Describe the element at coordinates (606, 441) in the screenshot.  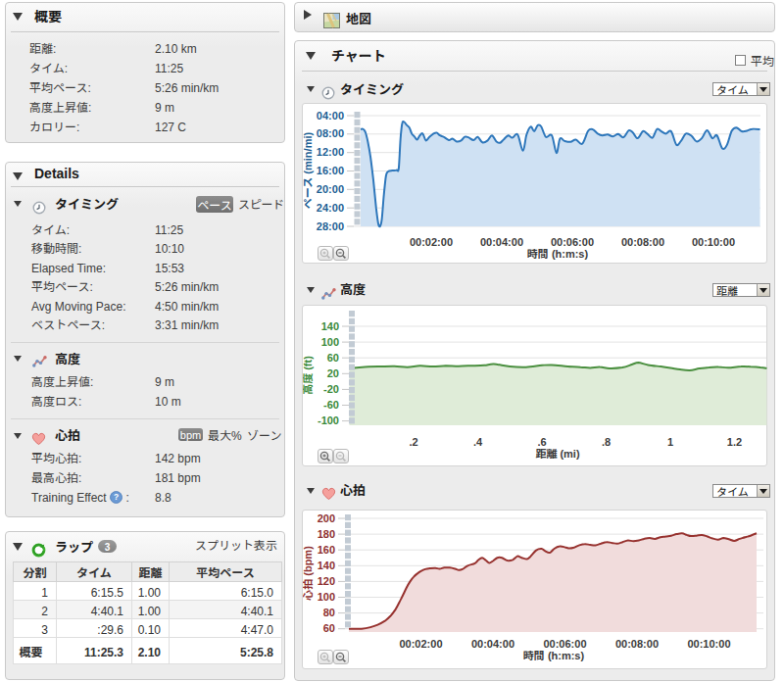
I see `svg-text: .8` at that location.